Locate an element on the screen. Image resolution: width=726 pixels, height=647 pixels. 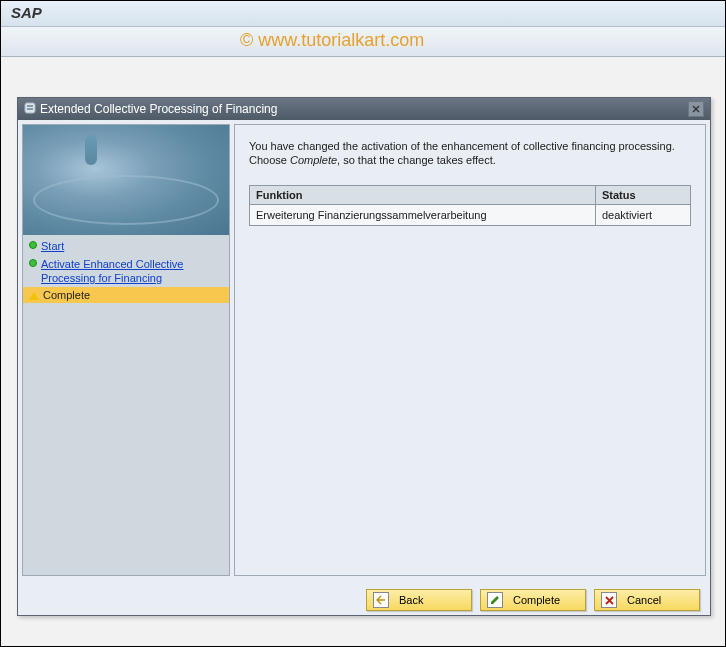
table-header-status: Status is located at coordinates (644, 196).